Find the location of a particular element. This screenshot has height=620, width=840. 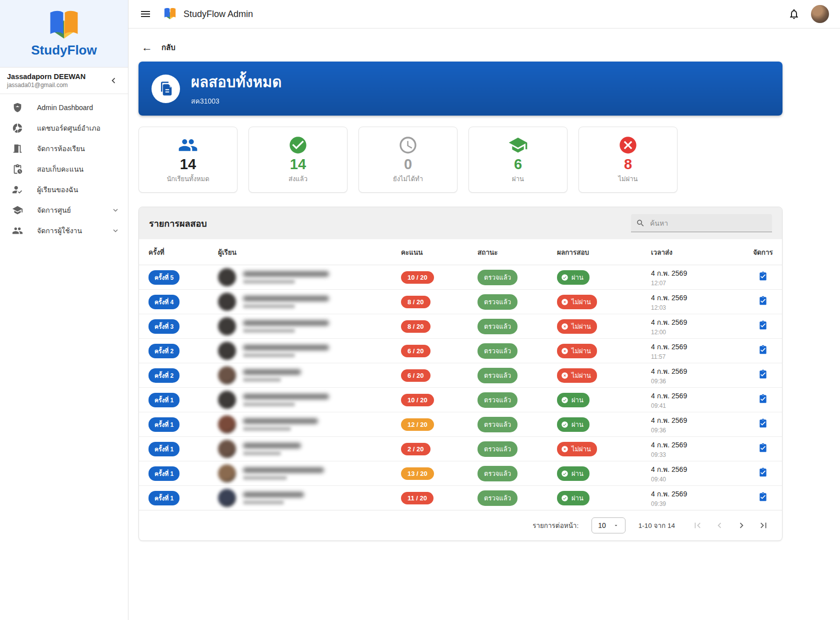

people-icon is located at coordinates (188, 145).